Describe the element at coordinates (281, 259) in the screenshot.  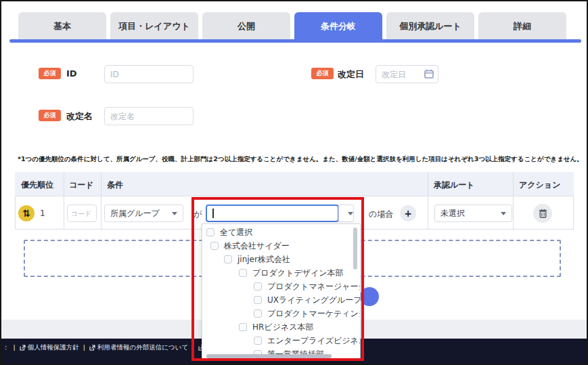
I see `dropdown-item-jinjer: jinjer株式会社` at that location.